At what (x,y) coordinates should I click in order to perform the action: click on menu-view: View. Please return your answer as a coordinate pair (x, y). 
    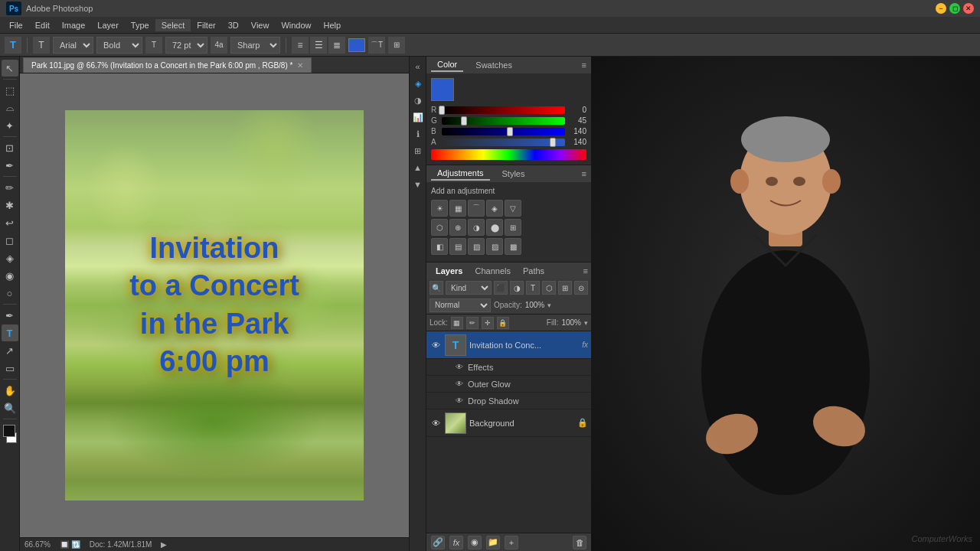
    Looking at the image, I should click on (260, 25).